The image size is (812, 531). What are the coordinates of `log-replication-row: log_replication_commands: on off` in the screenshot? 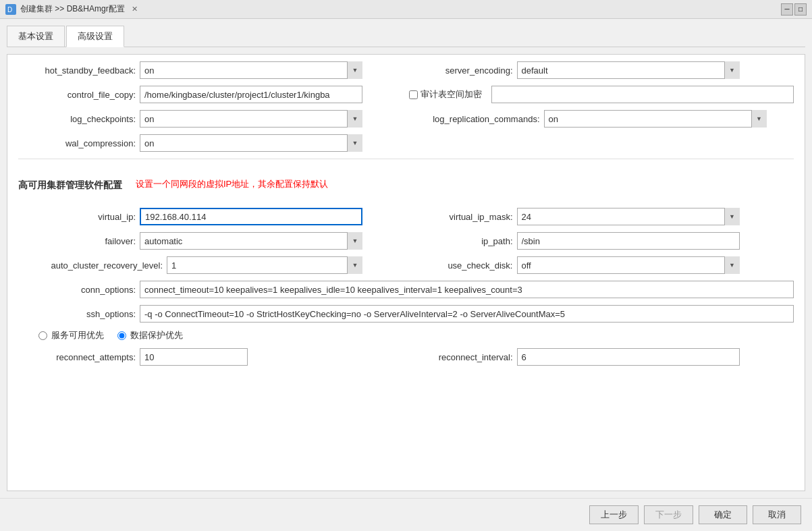 It's located at (602, 119).